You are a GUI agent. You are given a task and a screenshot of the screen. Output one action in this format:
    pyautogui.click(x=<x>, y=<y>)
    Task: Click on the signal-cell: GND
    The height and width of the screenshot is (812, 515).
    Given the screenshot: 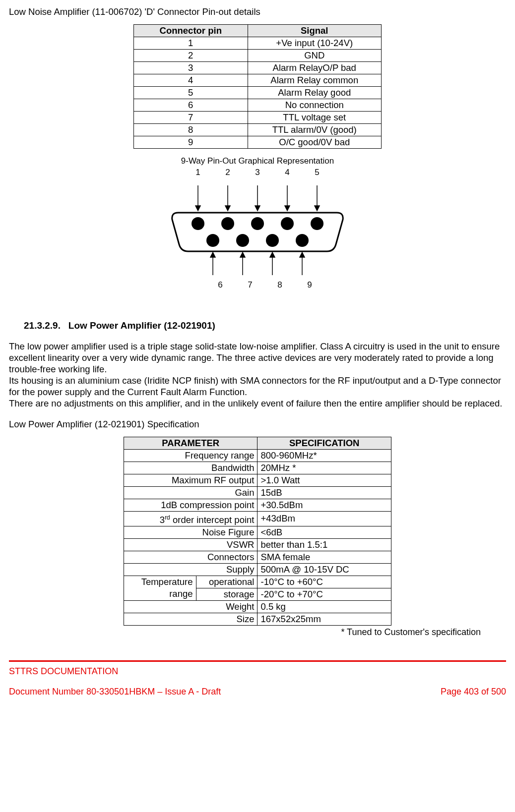 What is the action you would take?
    pyautogui.click(x=315, y=56)
    